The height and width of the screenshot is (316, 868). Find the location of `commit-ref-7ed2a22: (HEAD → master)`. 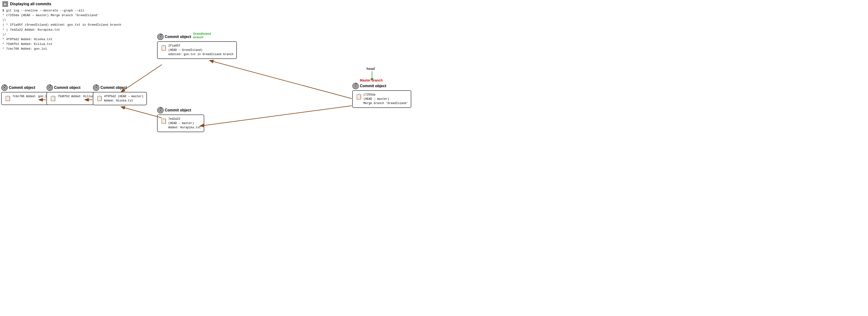

commit-ref-7ed2a22: (HEAD → master) is located at coordinates (185, 123).